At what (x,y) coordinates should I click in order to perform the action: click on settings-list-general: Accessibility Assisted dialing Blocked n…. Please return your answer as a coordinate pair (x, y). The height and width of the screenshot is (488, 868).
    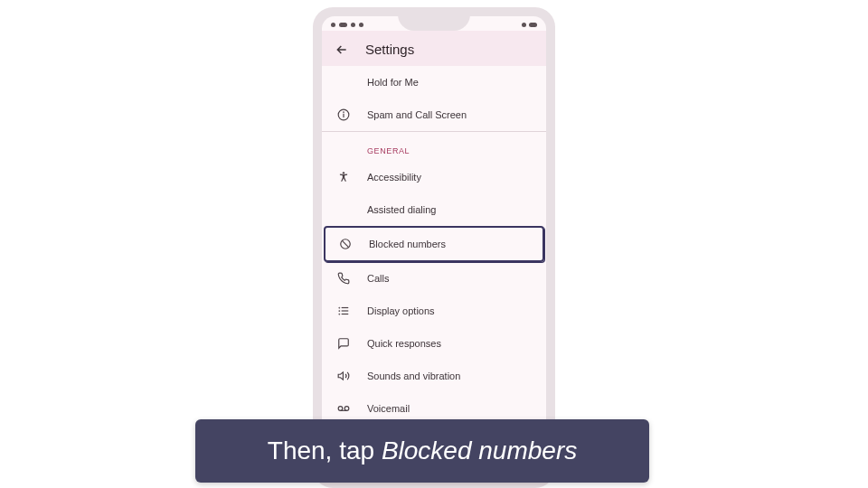
    Looking at the image, I should click on (434, 293).